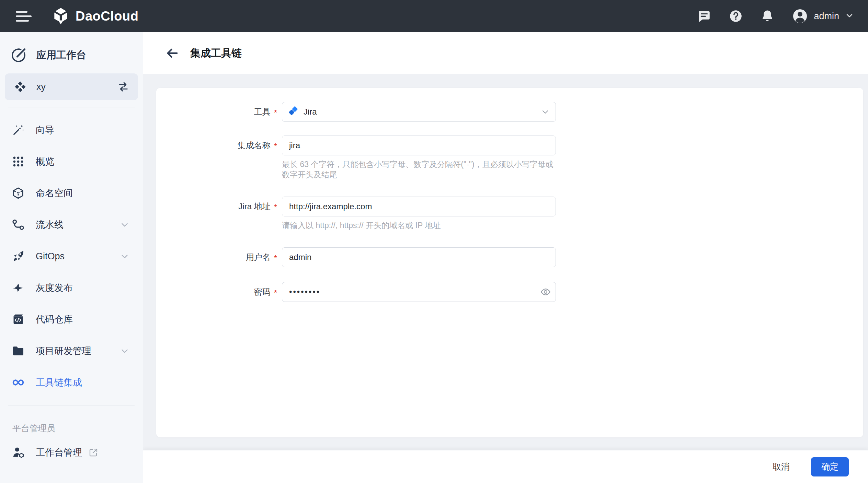 The width and height of the screenshot is (868, 483). Describe the element at coordinates (830, 467) in the screenshot. I see `confirm-button: 确定` at that location.